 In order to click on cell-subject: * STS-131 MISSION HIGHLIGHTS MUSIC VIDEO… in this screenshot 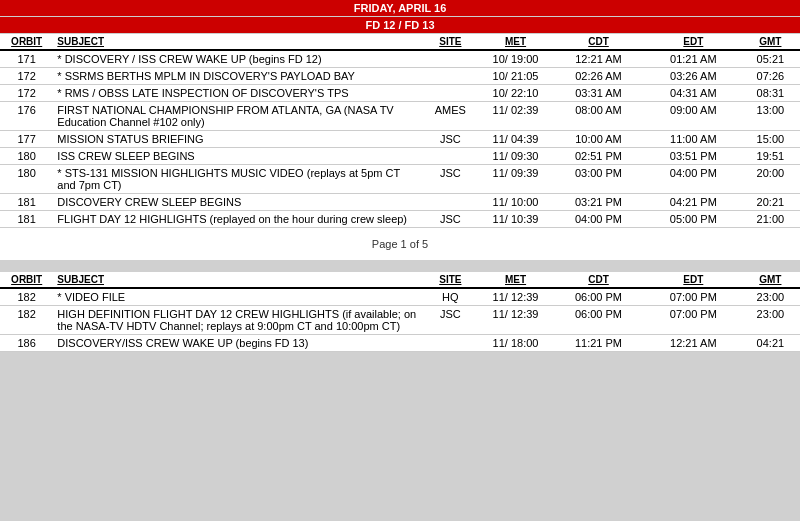, I will do `click(236, 180)`.